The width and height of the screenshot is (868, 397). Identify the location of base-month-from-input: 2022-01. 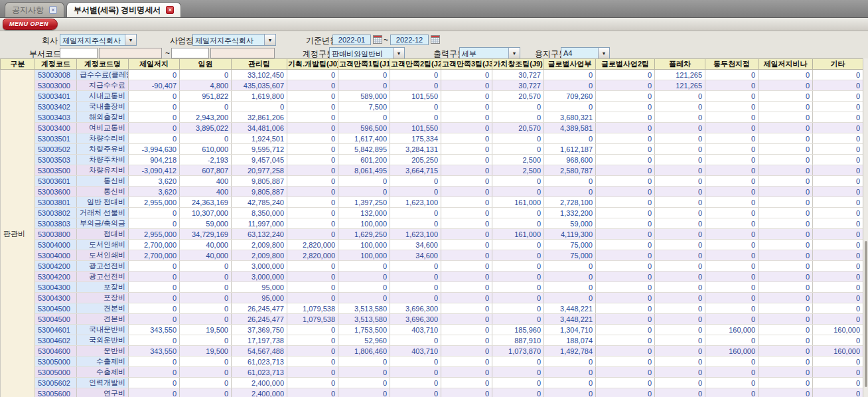
(352, 40).